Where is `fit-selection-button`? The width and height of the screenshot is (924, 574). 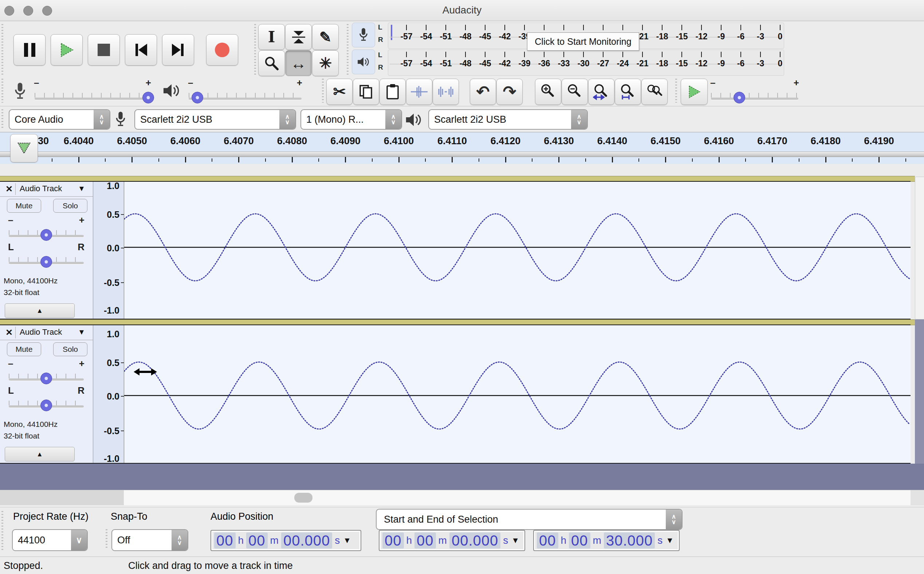 fit-selection-button is located at coordinates (601, 92).